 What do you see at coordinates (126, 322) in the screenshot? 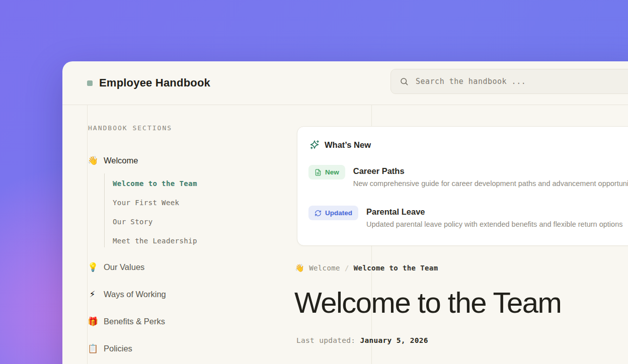
I see `sidebar-item-benefits-perks: 🎁 Benefits & Perks` at bounding box center [126, 322].